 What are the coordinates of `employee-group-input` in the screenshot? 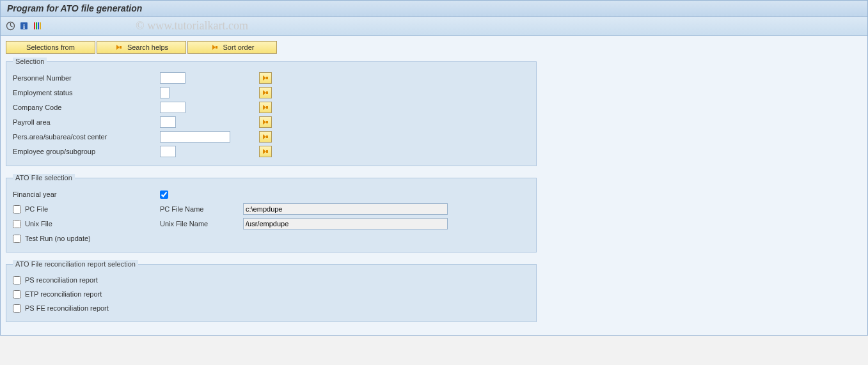 It's located at (168, 151).